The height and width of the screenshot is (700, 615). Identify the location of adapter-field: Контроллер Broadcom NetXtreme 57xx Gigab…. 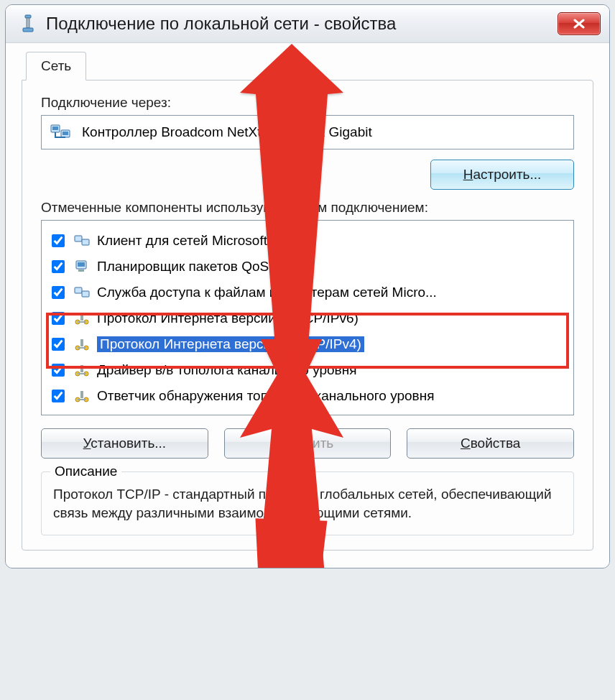
(308, 132).